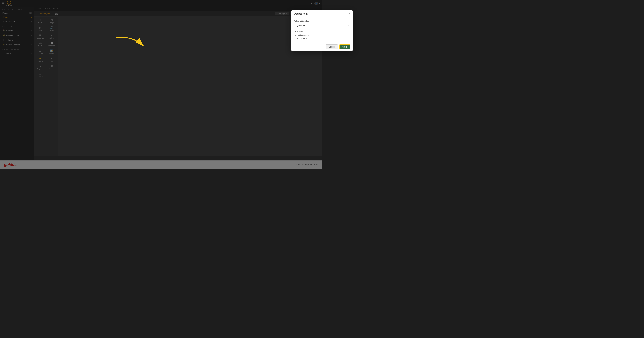 The height and width of the screenshot is (338, 644). I want to click on question-select: Question 1 Question 2 Question 3, so click(308, 26).